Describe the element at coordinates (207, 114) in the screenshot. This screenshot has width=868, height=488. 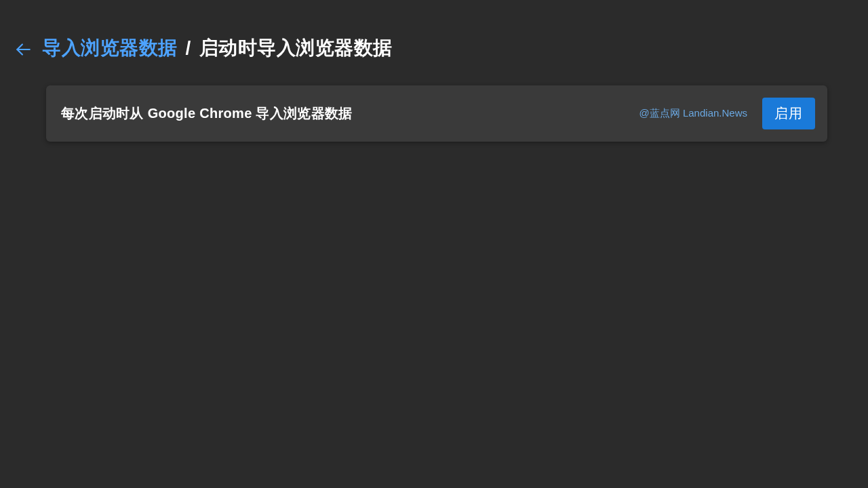
I see `card-title: 每次启动时从 Google Chrome 导入浏览器数据` at that location.